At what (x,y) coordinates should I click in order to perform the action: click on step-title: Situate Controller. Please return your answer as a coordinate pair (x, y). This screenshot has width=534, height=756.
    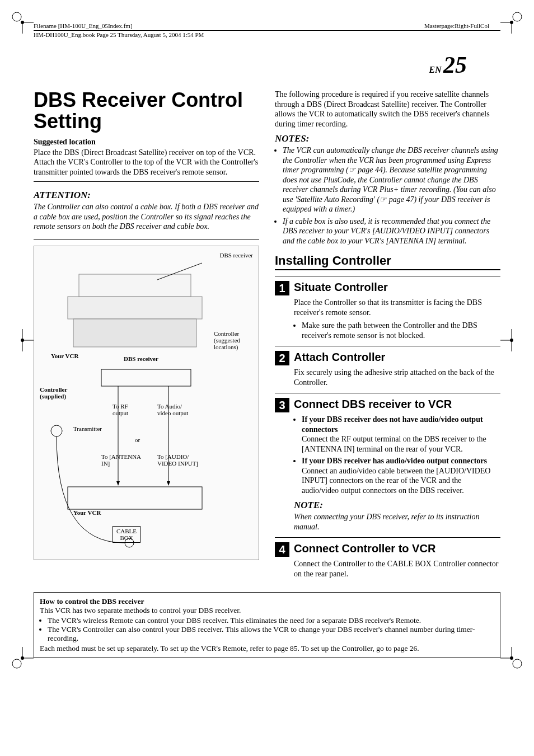
    Looking at the image, I should click on (341, 288).